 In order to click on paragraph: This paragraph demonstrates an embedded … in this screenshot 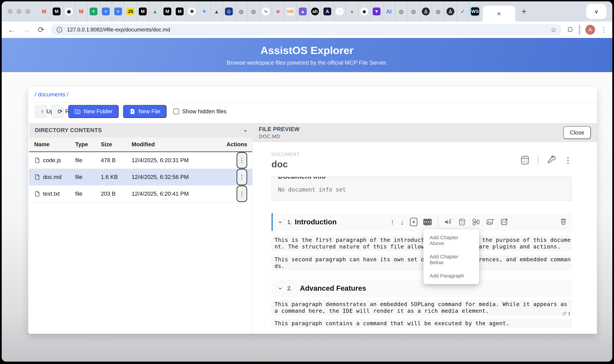, I will do `click(422, 308)`.